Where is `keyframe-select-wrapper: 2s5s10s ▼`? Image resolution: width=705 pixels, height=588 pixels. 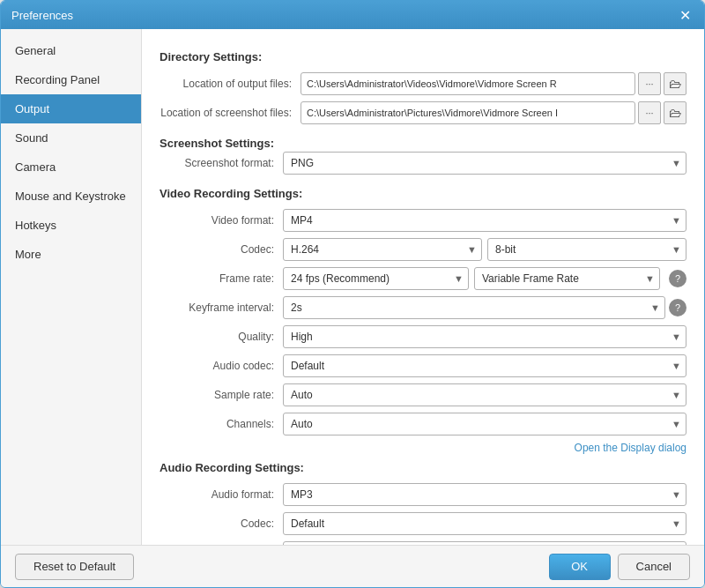
keyframe-select-wrapper: 2s5s10s ▼ is located at coordinates (474, 308).